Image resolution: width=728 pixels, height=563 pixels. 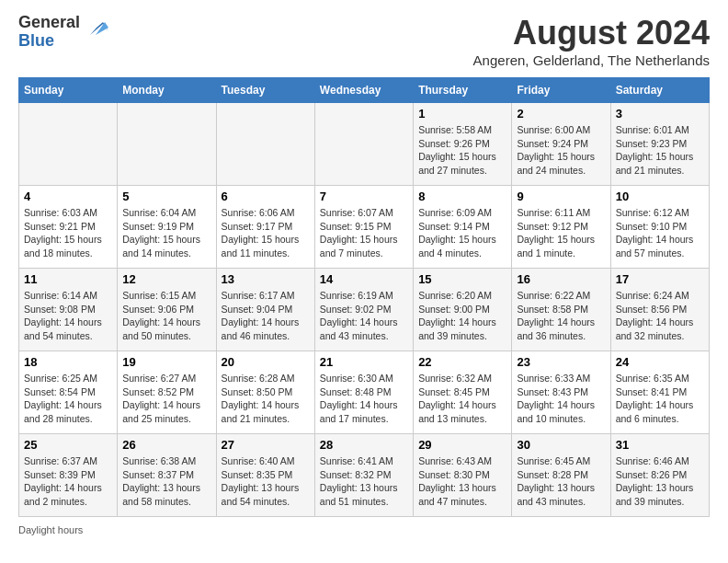 What do you see at coordinates (68, 234) in the screenshot?
I see `day-info: Sunrise: 6:03 AMSunset: 9:21 PMDaylight:…` at bounding box center [68, 234].